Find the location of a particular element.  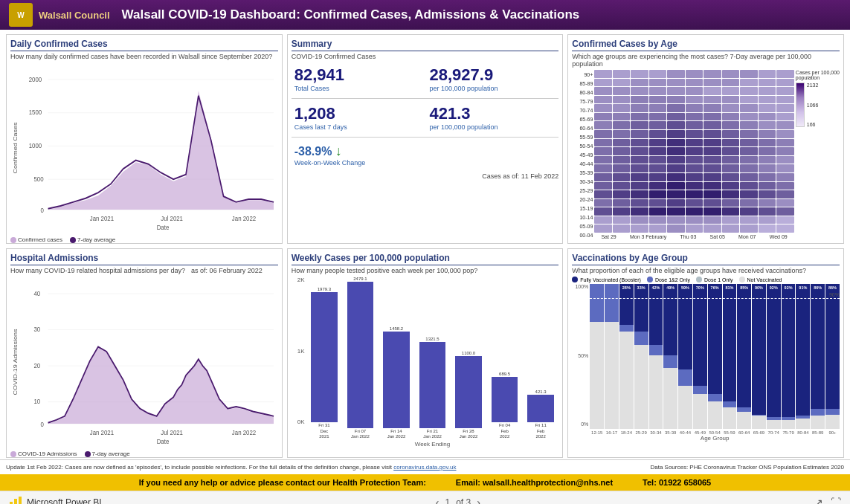

help-email: Email: walsall.healthprotection@nhs.net is located at coordinates (534, 482).